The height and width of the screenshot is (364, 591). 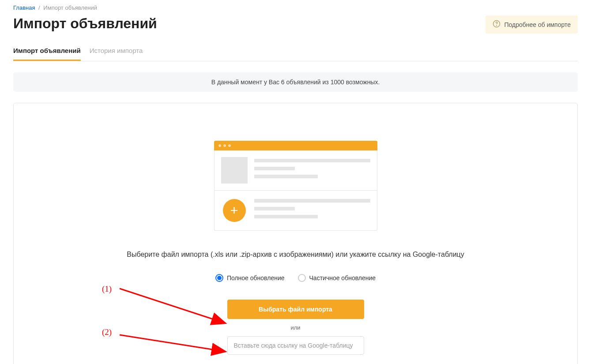 I want to click on help-about-import-button: Подробнее об импорте, so click(x=531, y=25).